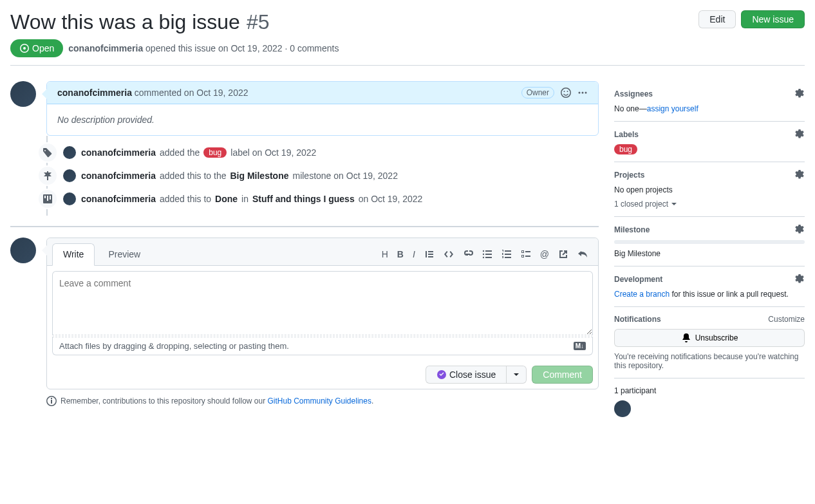 This screenshot has height=504, width=815. What do you see at coordinates (442, 375) in the screenshot?
I see `issue-closed-icon` at bounding box center [442, 375].